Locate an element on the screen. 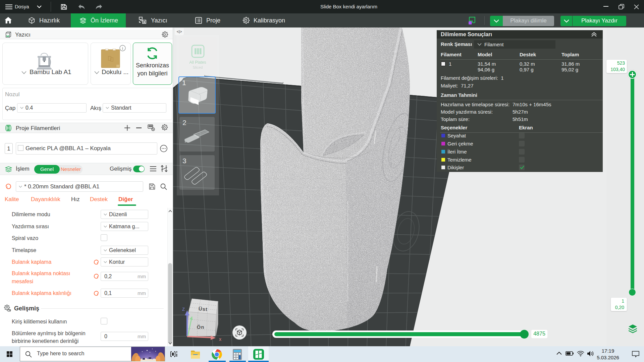  svg-text: x is located at coordinates (220, 339).